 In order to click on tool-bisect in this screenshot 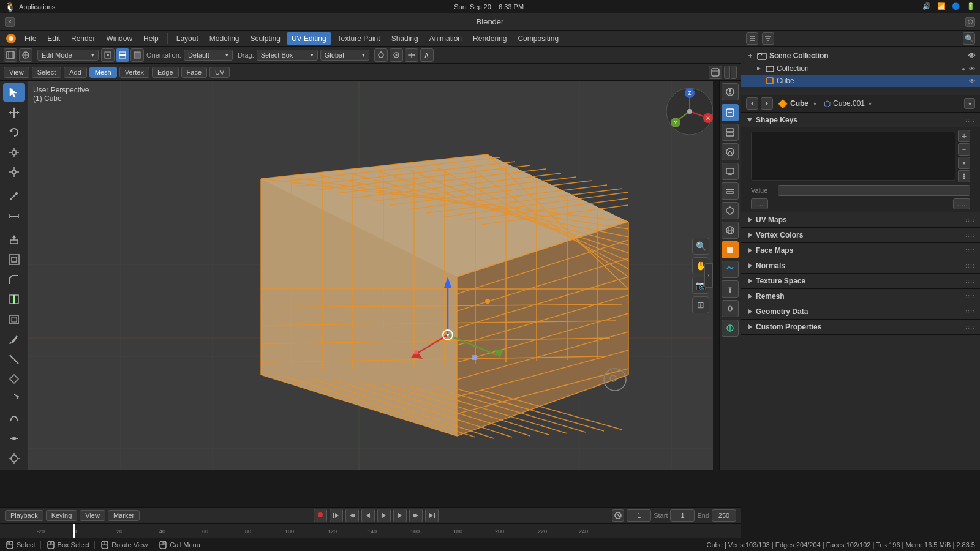, I will do `click(14, 359)`.